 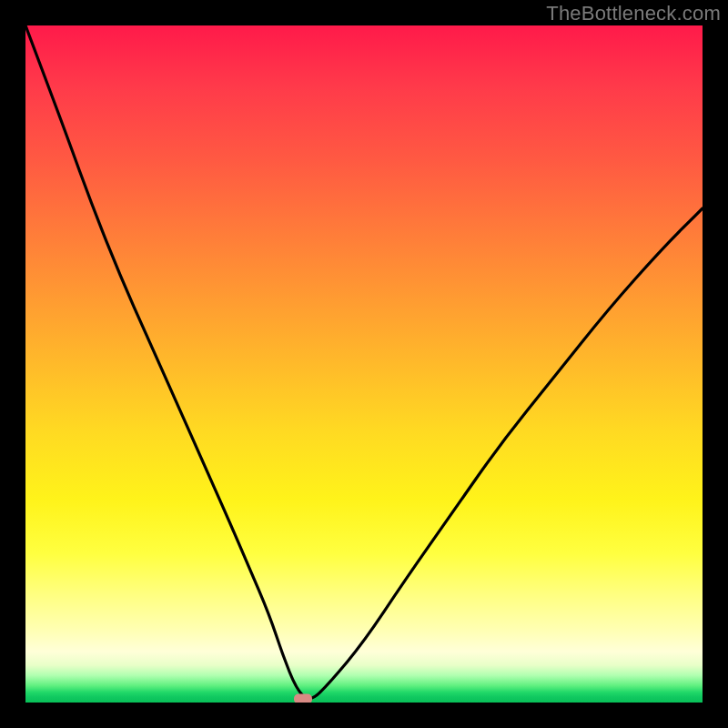 I want to click on optimal-point-marker, so click(x=303, y=699).